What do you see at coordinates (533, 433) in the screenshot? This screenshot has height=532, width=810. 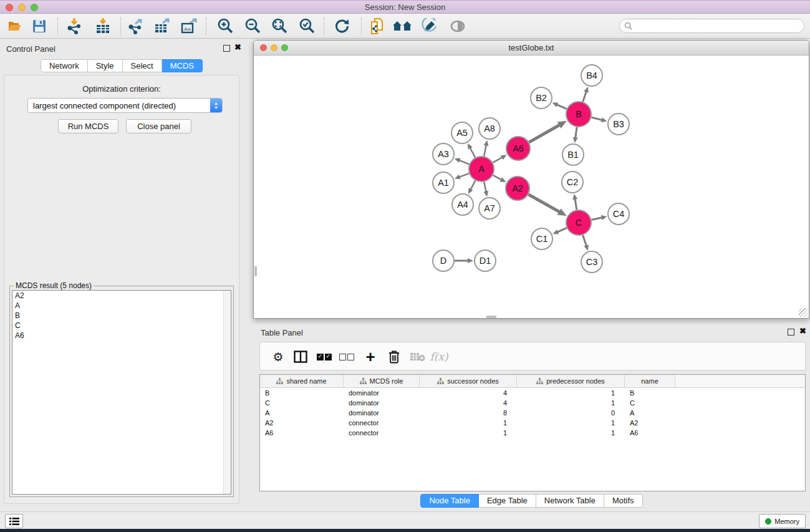 I see `node-table: shared nameMCDS rolesuccessor nodesprede…` at bounding box center [533, 433].